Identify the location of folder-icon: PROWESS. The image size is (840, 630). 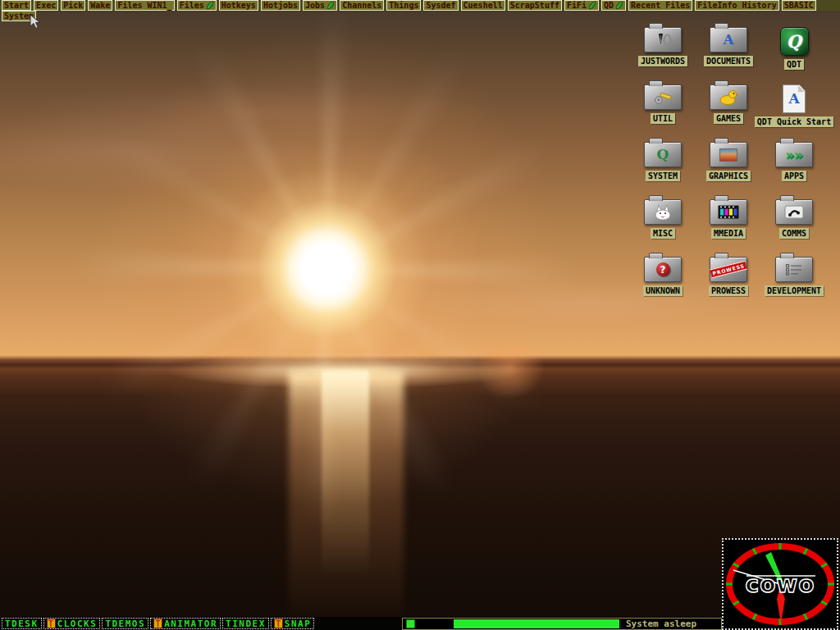
(728, 269).